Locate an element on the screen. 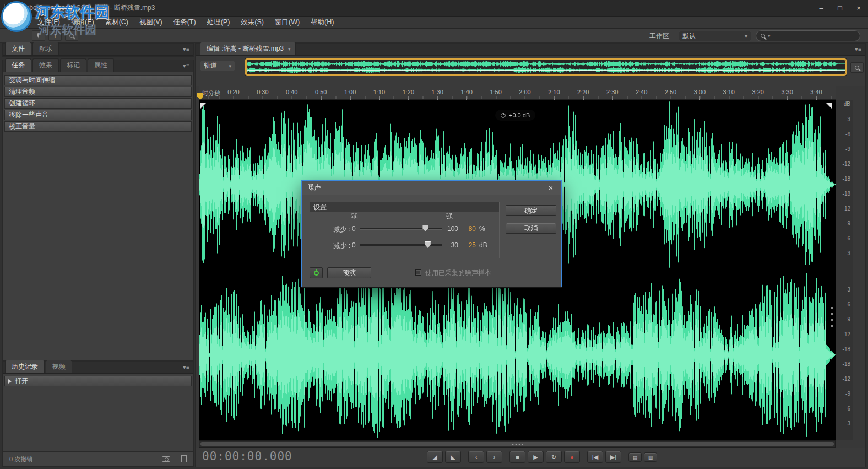  title-bar: Sb Adobe Soundbooth CS5 - 许嵩 - 断桥残雪.mp3 … is located at coordinates (434, 8).